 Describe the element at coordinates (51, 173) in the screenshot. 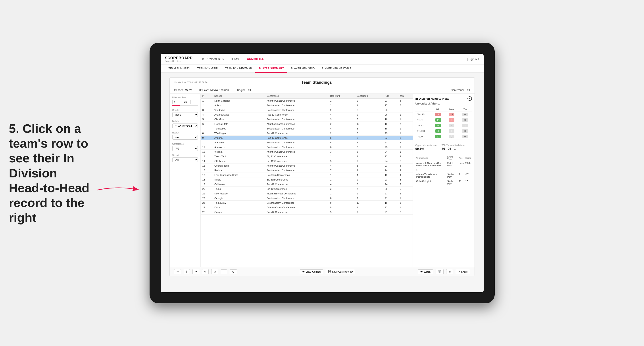

I see `annotation-text: 5. Click on a team's row to see their In…` at that location.